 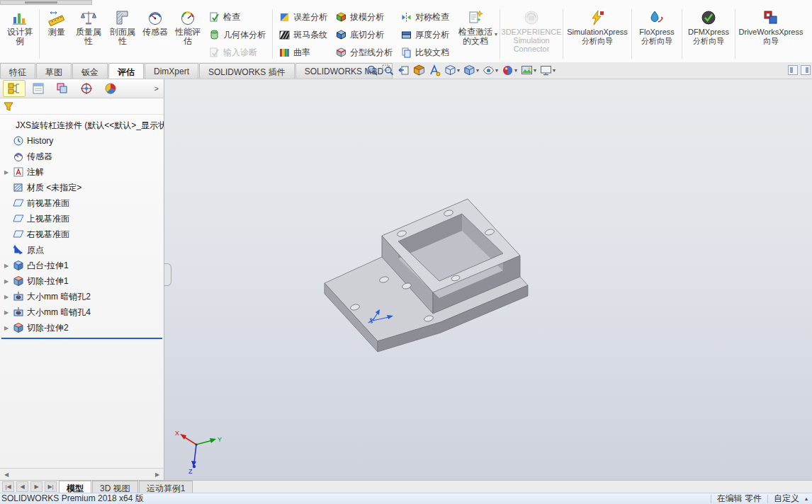 What do you see at coordinates (364, 35) in the screenshot?
I see `undercut-analysis-button: 底切分析` at bounding box center [364, 35].